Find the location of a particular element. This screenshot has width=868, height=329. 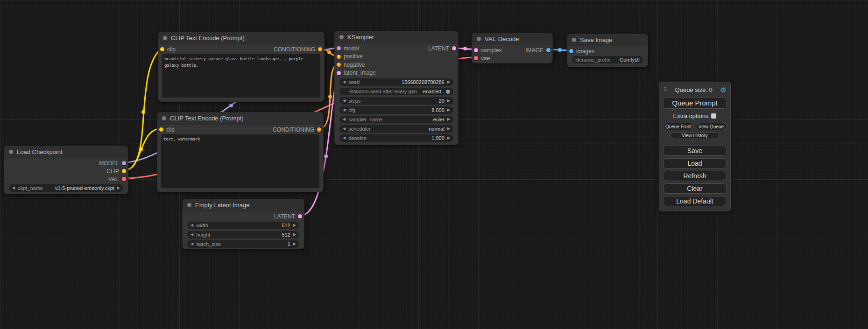

node-title: VAE Decode is located at coordinates (501, 39).